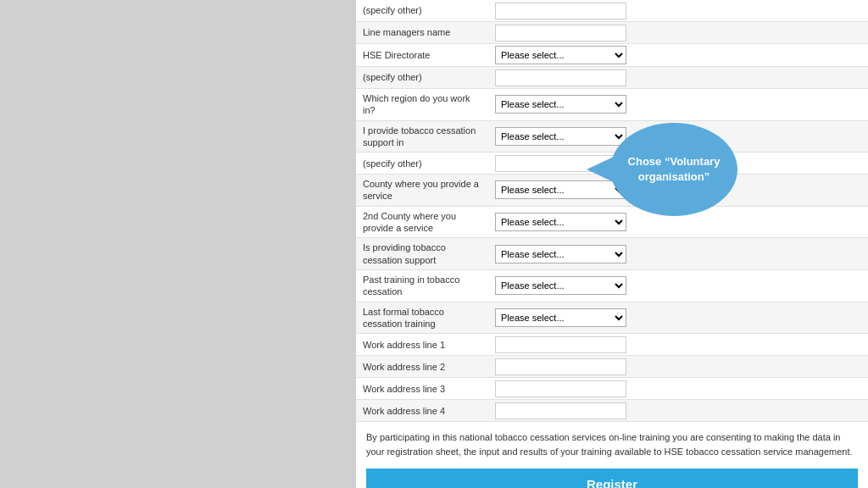  Describe the element at coordinates (424, 77) in the screenshot. I see `field-label-3: (specify other)` at that location.